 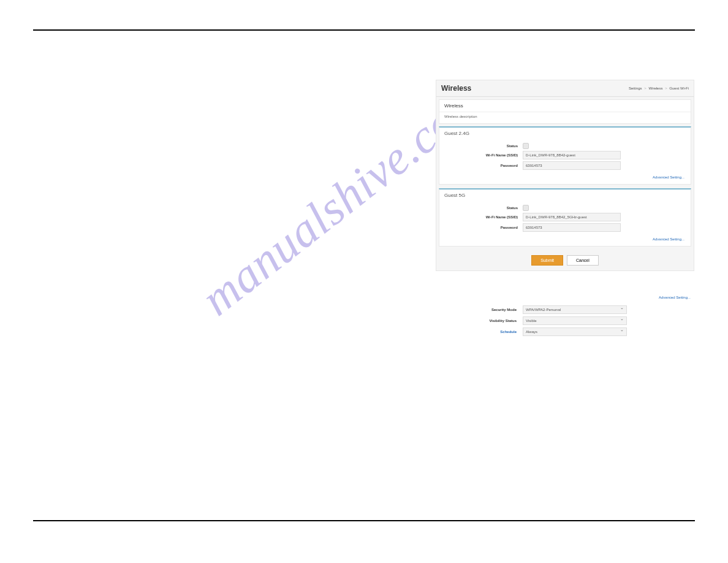 I want to click on button-row: Submit Cancel, so click(x=565, y=260).